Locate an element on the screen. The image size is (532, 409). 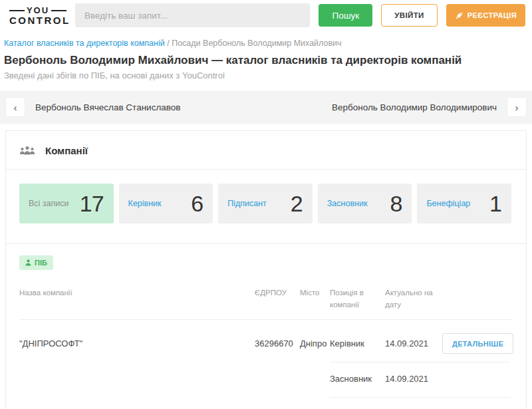
table-subrow: Засновник 14.09.2021 is located at coordinates (265, 379).